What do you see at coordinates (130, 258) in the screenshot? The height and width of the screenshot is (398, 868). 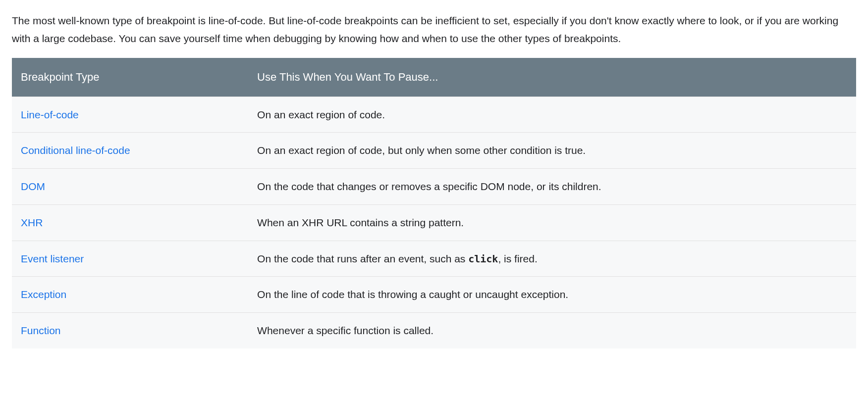 I see `breakpoint-type-cell: Event listener` at bounding box center [130, 258].